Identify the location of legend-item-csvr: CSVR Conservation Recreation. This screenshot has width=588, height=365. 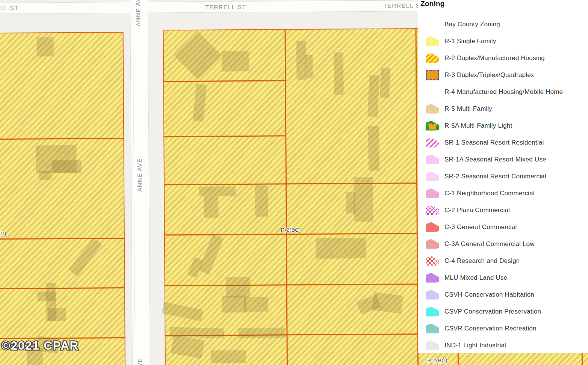
(503, 328).